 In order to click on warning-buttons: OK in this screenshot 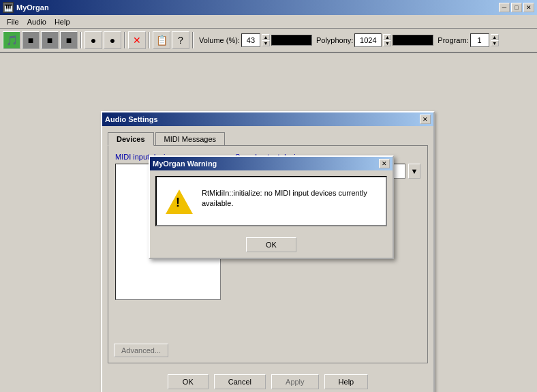, I will do `click(271, 245)`.